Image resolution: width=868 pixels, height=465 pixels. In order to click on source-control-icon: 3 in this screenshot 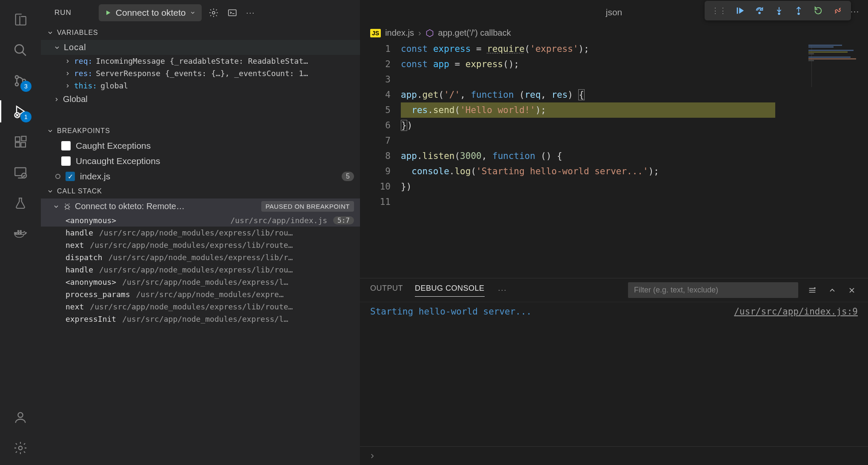, I will do `click(20, 81)`.